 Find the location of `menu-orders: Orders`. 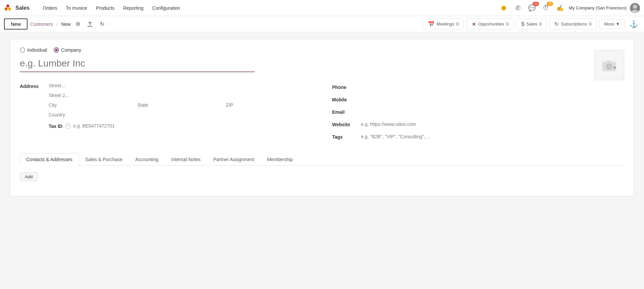

menu-orders: Orders is located at coordinates (50, 8).